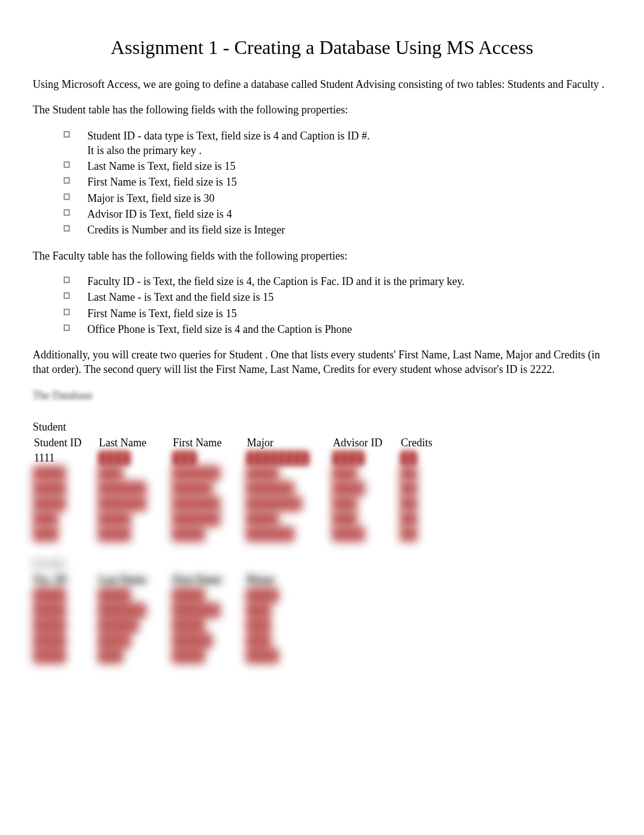 This screenshot has width=644, height=835. What do you see at coordinates (170, 618) in the screenshot?
I see `faculty-table: Fac. ID Last Name First Name Phone ████ …` at bounding box center [170, 618].